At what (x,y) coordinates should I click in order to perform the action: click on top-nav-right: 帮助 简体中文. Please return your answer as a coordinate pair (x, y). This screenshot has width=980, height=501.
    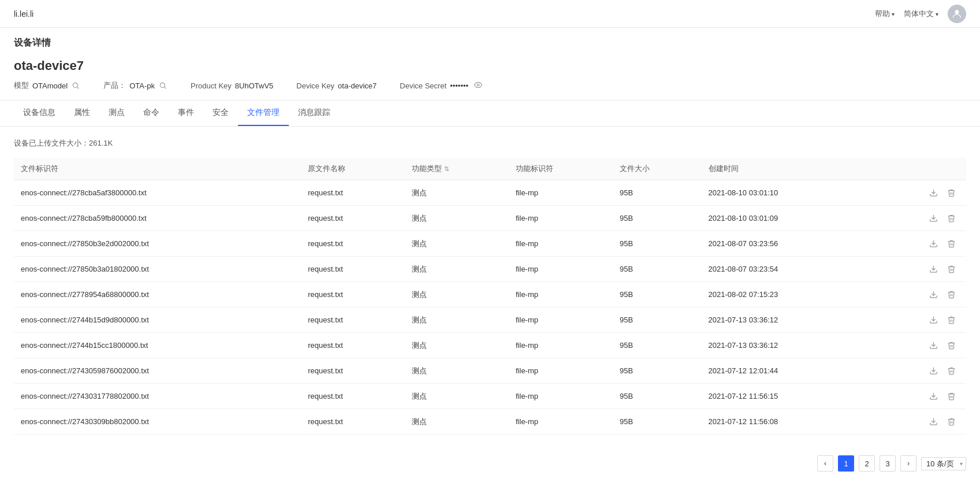
    Looking at the image, I should click on (921, 14).